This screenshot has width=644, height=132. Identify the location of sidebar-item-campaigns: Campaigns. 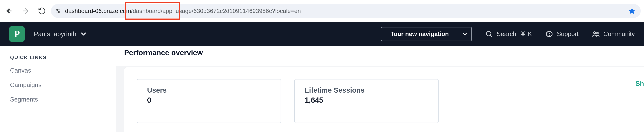
(58, 85).